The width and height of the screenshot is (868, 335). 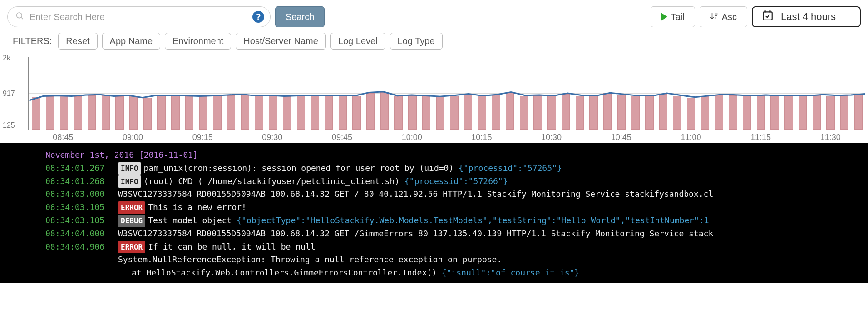 I want to click on y-tick: 917, so click(x=9, y=94).